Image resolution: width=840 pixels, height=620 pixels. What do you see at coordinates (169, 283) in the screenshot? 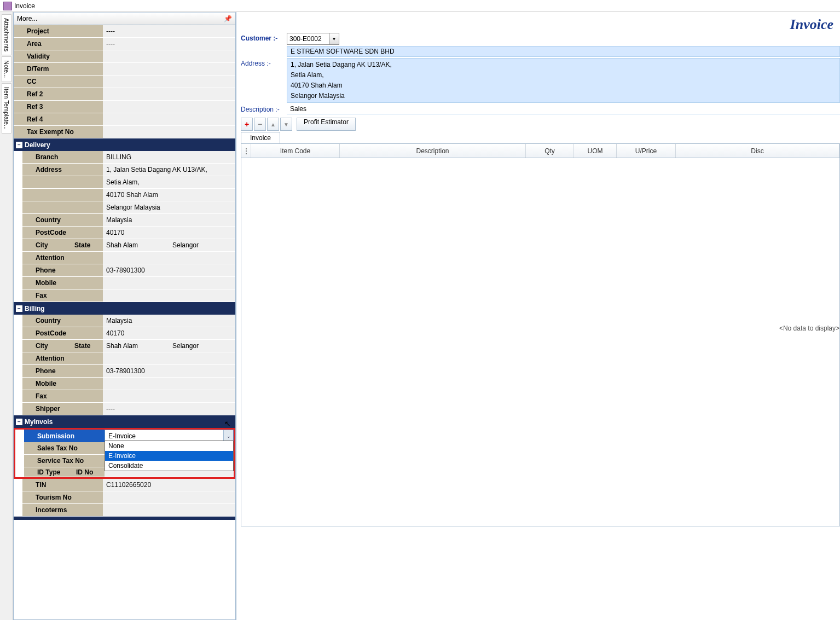
I see `value-mobile` at bounding box center [169, 283].